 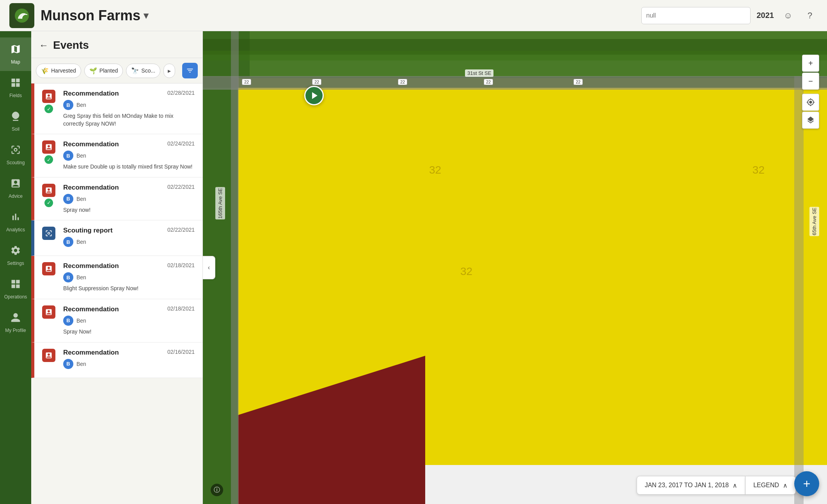 What do you see at coordinates (190, 71) in the screenshot?
I see `filter-active-button` at bounding box center [190, 71].